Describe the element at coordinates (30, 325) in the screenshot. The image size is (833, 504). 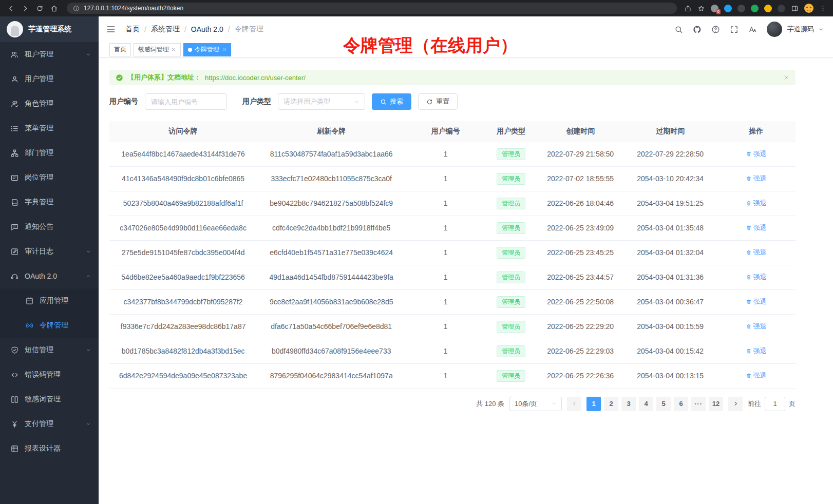
I see `token-icon` at that location.